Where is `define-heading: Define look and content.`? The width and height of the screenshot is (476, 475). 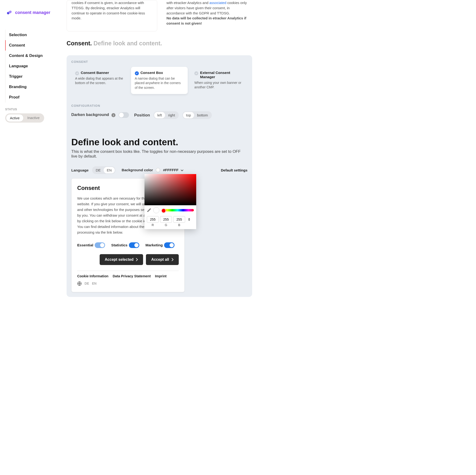
define-heading: Define look and content. is located at coordinates (159, 142).